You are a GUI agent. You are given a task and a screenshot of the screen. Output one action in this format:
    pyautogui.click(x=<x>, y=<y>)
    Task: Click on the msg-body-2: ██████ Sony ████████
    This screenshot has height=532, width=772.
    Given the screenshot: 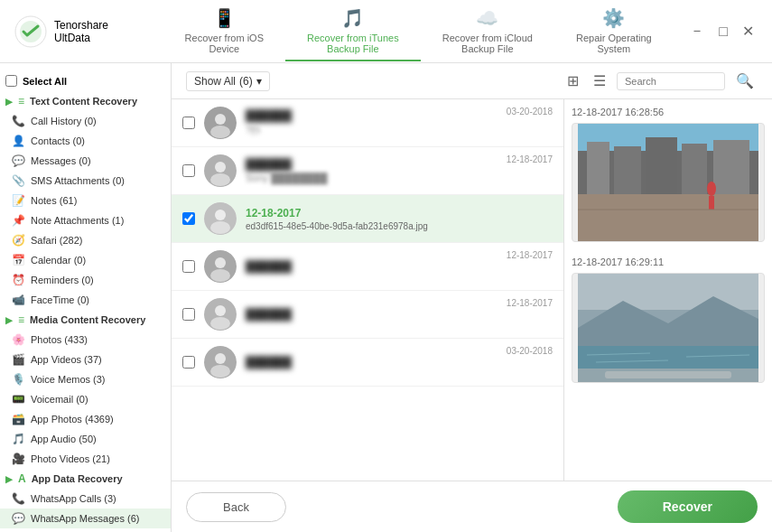 What is the action you would take?
    pyautogui.click(x=372, y=171)
    